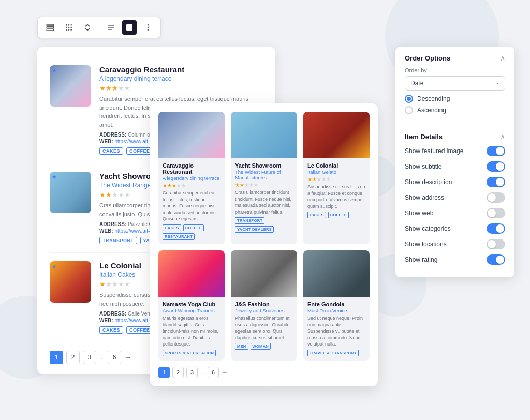 The width and height of the screenshot is (530, 420). Describe the element at coordinates (111, 27) in the screenshot. I see `text-align-icon` at that location.